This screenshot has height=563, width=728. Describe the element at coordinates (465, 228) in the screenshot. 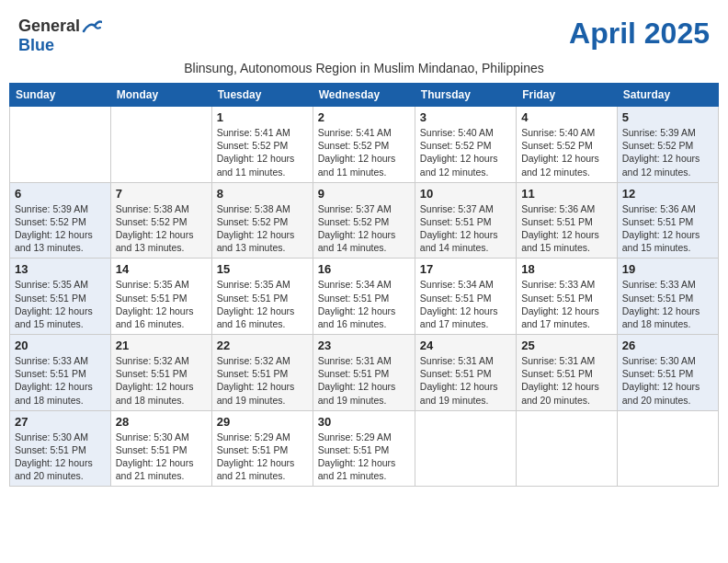

I see `day-info: Sunrise: 5:37 AM Sunset: 5:51 PM Dayligh…` at that location.